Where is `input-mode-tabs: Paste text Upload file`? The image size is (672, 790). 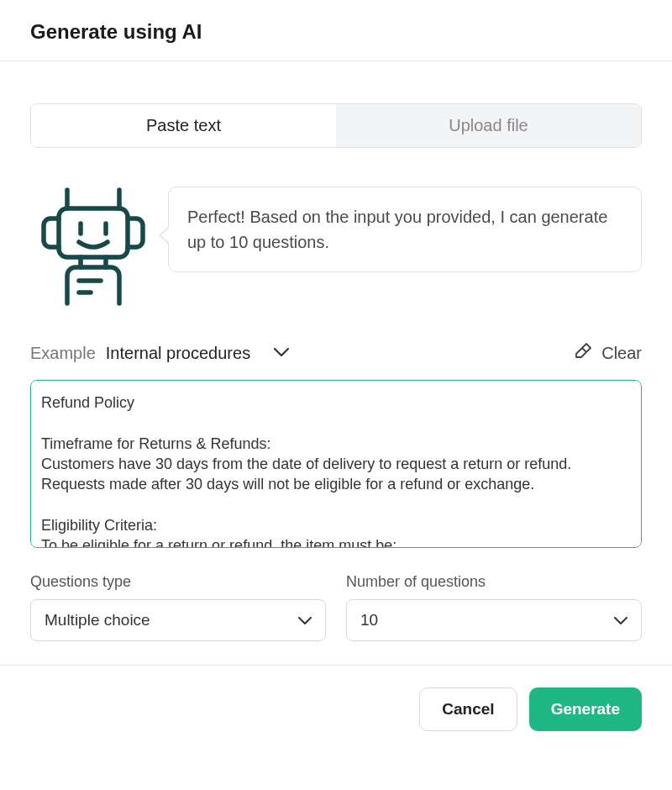 input-mode-tabs: Paste text Upload file is located at coordinates (336, 126).